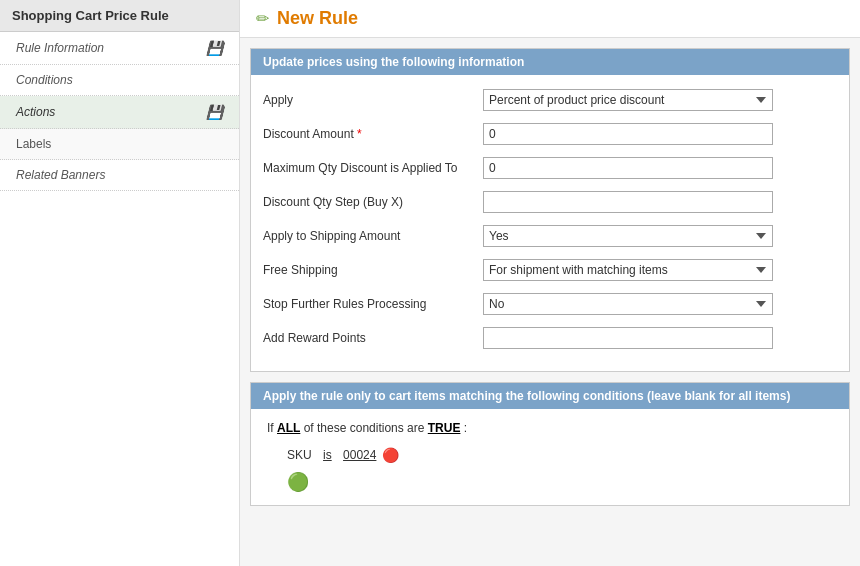 Image resolution: width=860 pixels, height=566 pixels. Describe the element at coordinates (373, 236) in the screenshot. I see `label-apply-shipping: Apply to Shipping Amount` at that location.